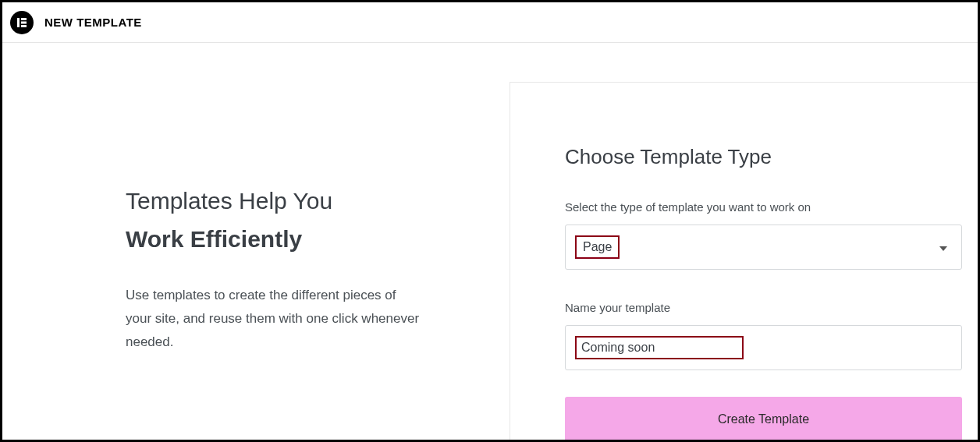 This screenshot has width=980, height=442. What do you see at coordinates (763, 307) in the screenshot?
I see `template-name-label: Name your template` at bounding box center [763, 307].